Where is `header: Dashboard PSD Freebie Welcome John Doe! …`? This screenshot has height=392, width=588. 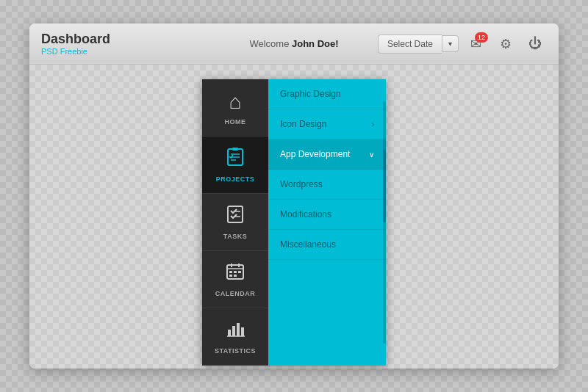 header: Dashboard PSD Freebie Welcome John Doe! … is located at coordinates (294, 44).